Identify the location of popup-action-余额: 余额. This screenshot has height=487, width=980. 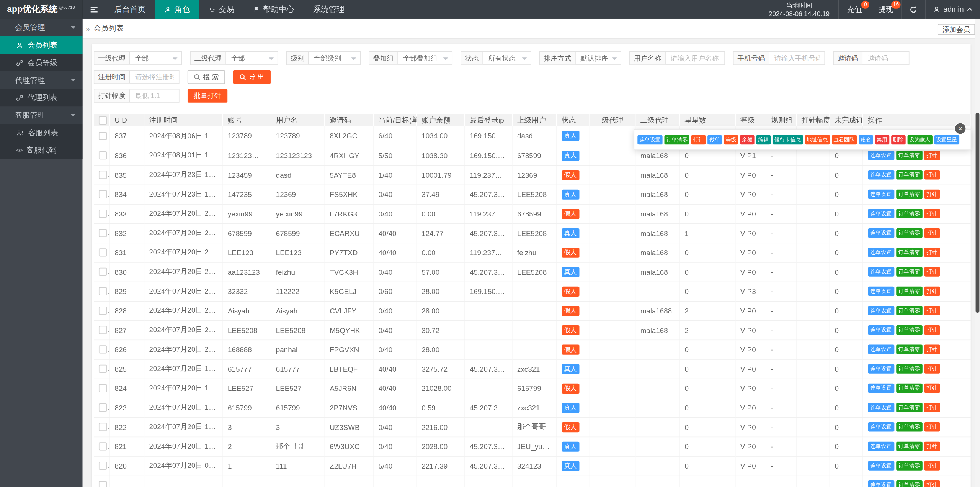
(747, 139).